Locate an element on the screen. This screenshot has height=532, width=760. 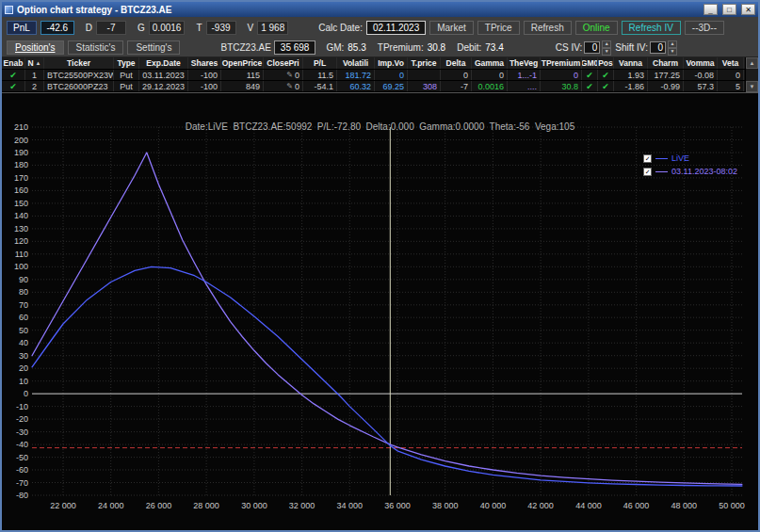
app-icon is located at coordinates (9, 9).